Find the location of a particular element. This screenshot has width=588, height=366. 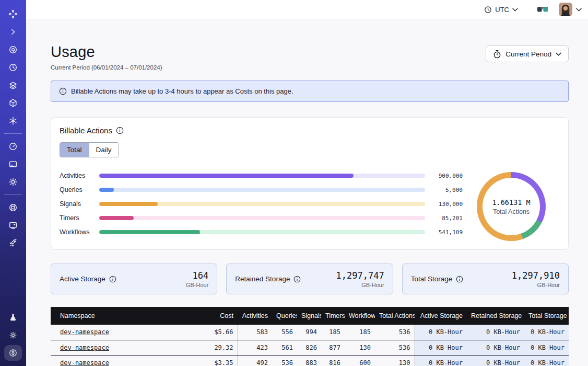

column-header-total-actions: Total Actions is located at coordinates (395, 316).